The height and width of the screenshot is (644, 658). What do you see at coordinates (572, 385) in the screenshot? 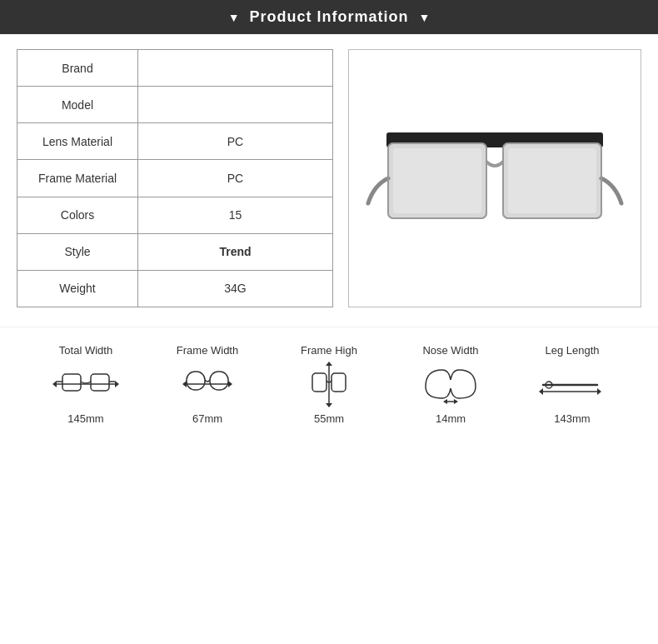
I see `dim-leg-length: Leg Length 143mm` at bounding box center [572, 385].